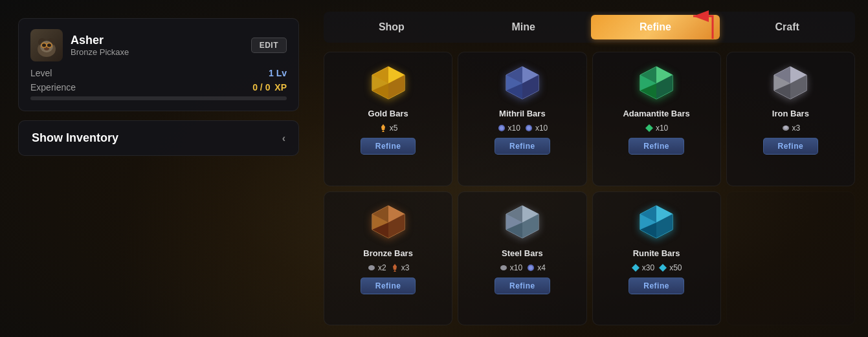 This screenshot has width=868, height=337. I want to click on item-card-mithril-bars: Mithril Bars x10 x10 Refine, so click(522, 119).